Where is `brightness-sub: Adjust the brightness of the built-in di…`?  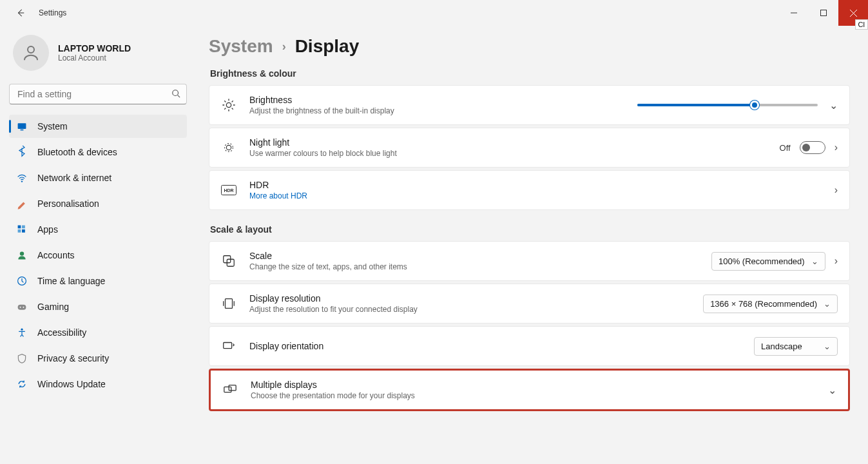
brightness-sub: Adjust the brightness of the built-in di… is located at coordinates (437, 111).